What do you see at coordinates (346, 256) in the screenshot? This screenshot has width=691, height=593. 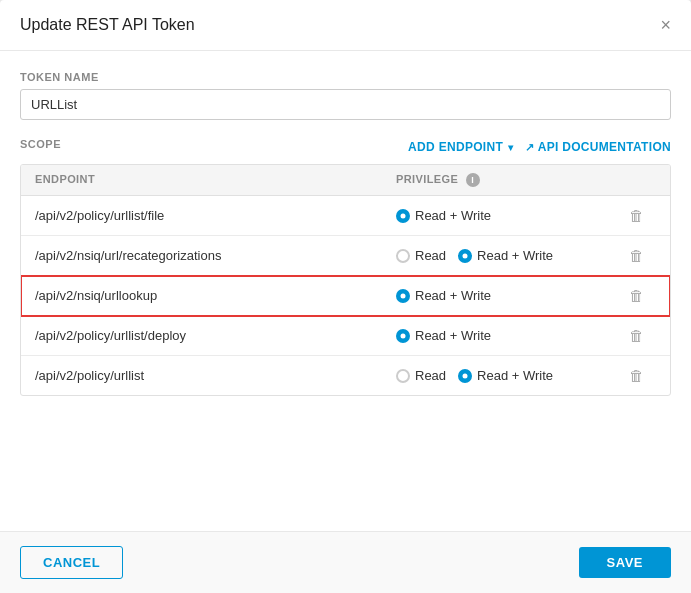 I see `table-row: /api/v2/nsiq/url/recategorizations Read …` at bounding box center [346, 256].